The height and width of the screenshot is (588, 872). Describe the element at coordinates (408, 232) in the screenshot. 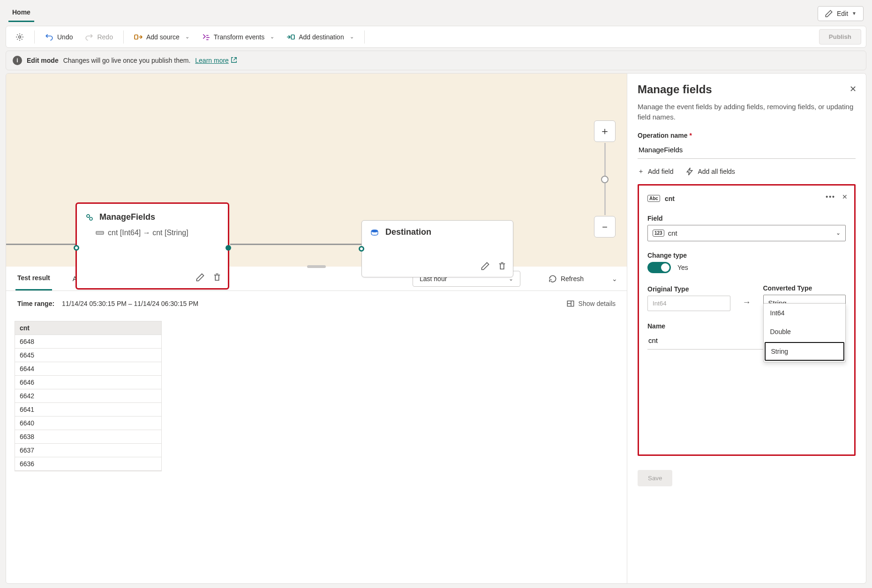

I see `node-title: Destination` at that location.